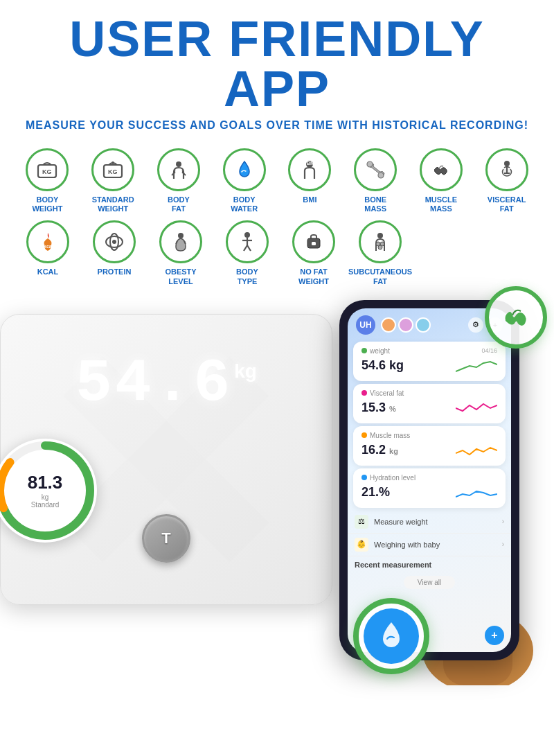 Image resolution: width=554 pixels, height=756 pixels. What do you see at coordinates (516, 317) in the screenshot?
I see `muscle-icon` at bounding box center [516, 317].